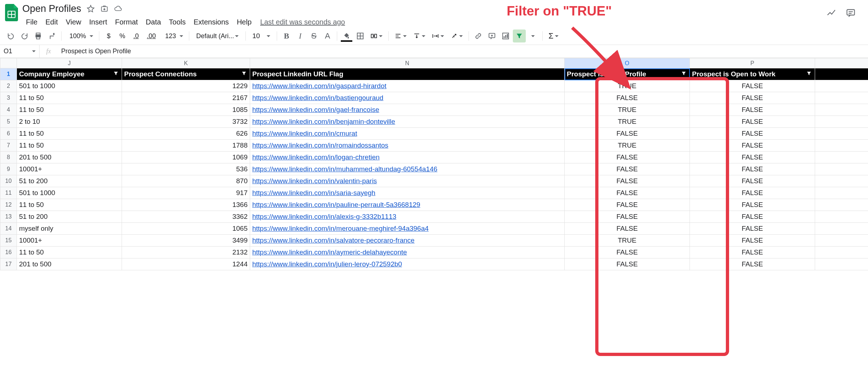 The width and height of the screenshot is (868, 365). I want to click on linkedin-link: https://www.linkedin.com/in/merouane-meg…, so click(340, 228).